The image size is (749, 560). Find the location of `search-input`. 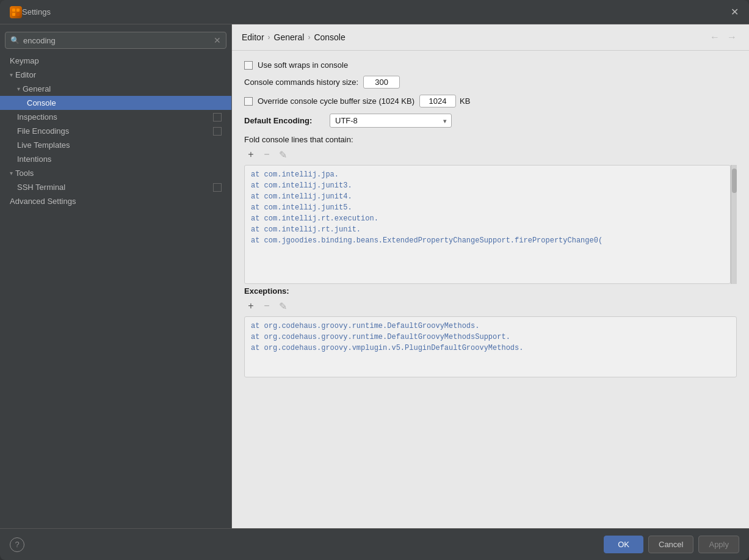

search-input is located at coordinates (118, 40).